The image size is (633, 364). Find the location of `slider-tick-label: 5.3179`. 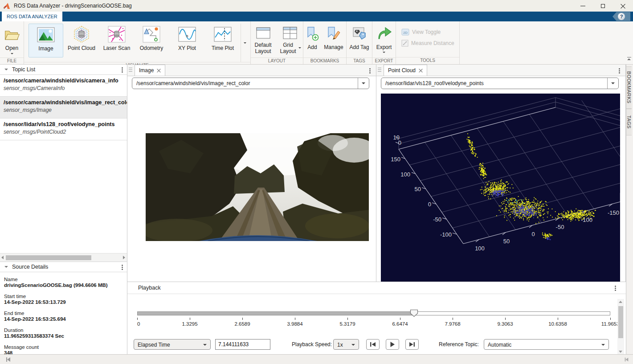

slider-tick-label: 5.3179 is located at coordinates (347, 324).